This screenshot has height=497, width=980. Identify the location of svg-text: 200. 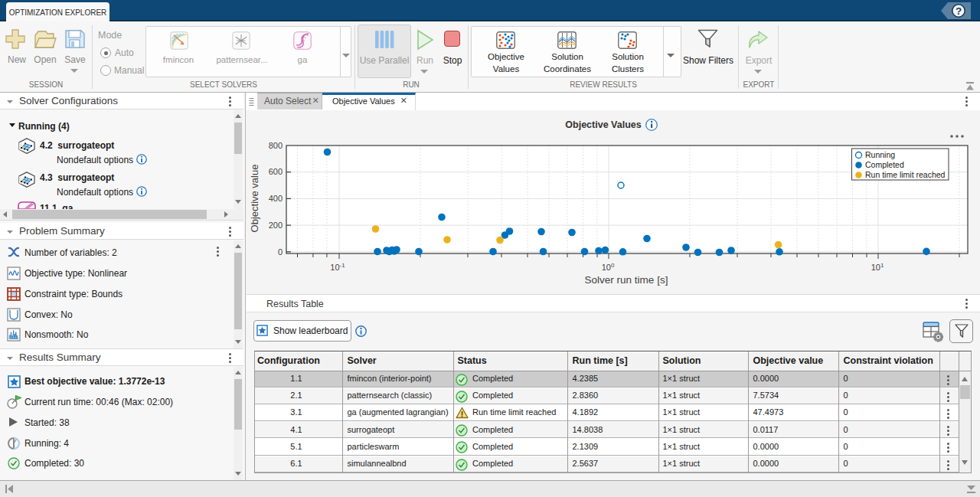
(276, 225).